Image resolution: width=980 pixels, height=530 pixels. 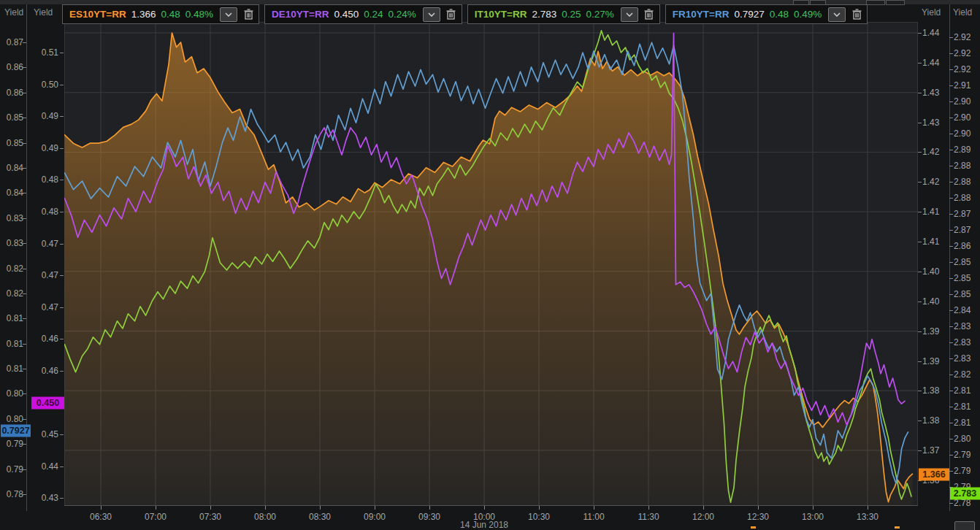 What do you see at coordinates (375, 517) in the screenshot?
I see `x-axis-label: 09:00` at bounding box center [375, 517].